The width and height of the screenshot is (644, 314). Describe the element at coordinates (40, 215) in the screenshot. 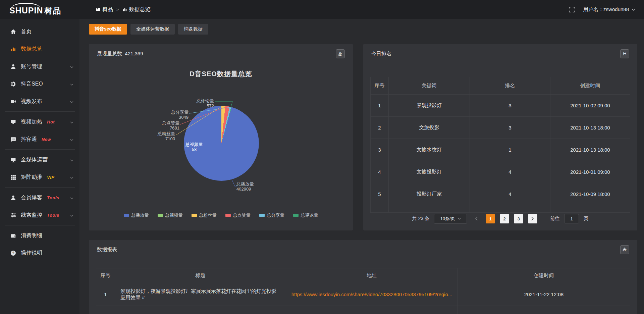

I see `sidebar-item-lead-monitor: 线索监控 Tools` at that location.